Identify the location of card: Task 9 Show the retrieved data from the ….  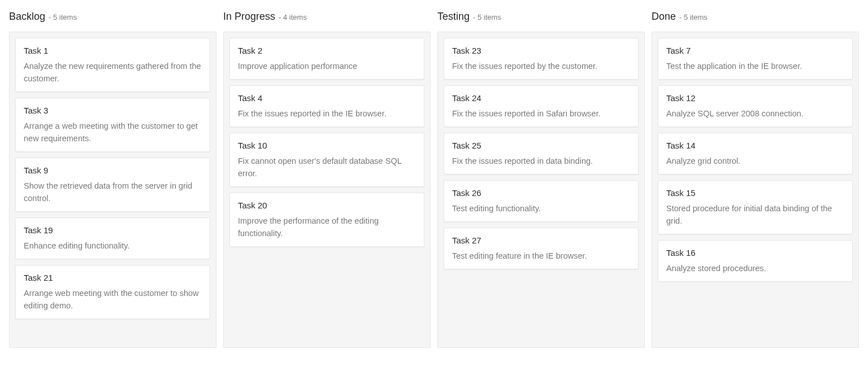
(113, 185).